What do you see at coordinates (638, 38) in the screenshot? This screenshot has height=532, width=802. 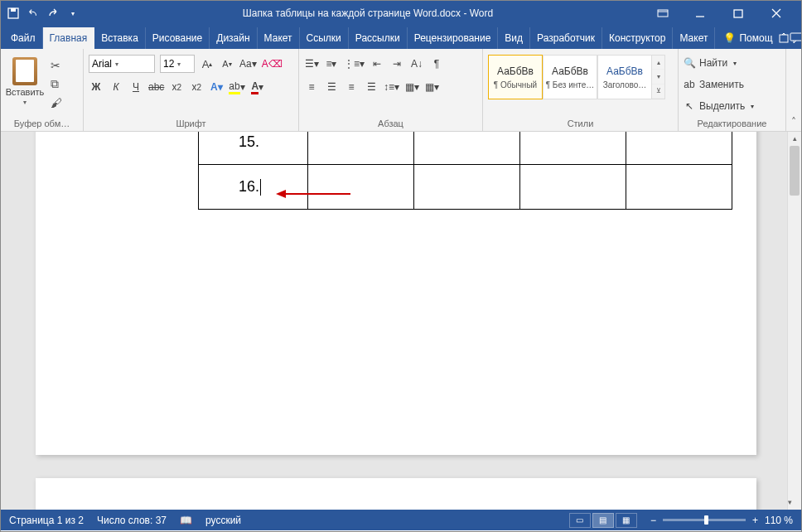 I see `tab-table-design: Конструктор` at bounding box center [638, 38].